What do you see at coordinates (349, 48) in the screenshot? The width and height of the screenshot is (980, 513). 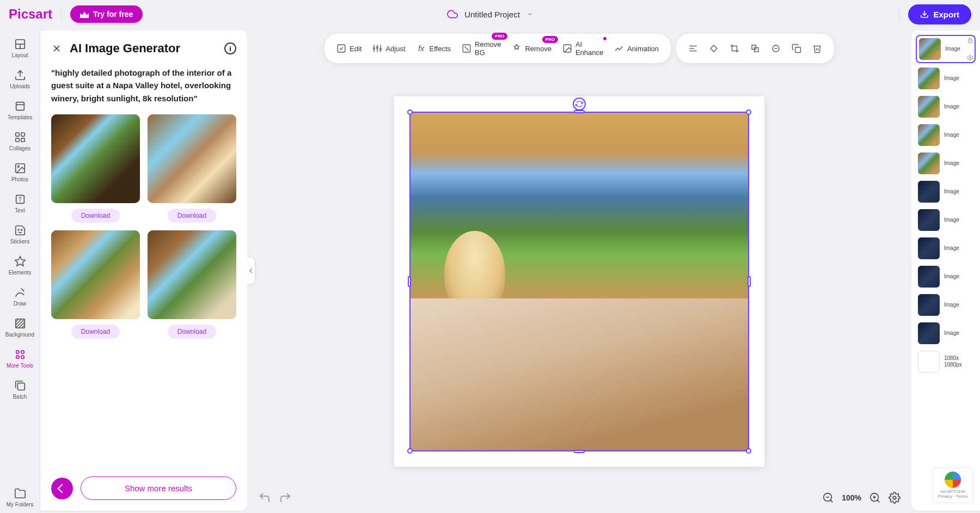 I see `tb-edit: Edit` at bounding box center [349, 48].